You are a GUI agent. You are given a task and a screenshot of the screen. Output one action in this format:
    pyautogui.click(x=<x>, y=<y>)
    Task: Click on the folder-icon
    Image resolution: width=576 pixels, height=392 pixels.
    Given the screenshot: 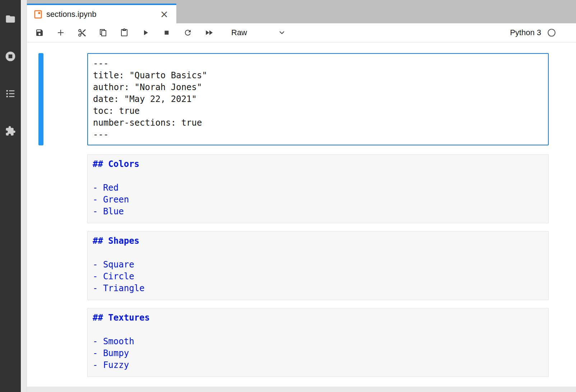 What is the action you would take?
    pyautogui.click(x=10, y=19)
    